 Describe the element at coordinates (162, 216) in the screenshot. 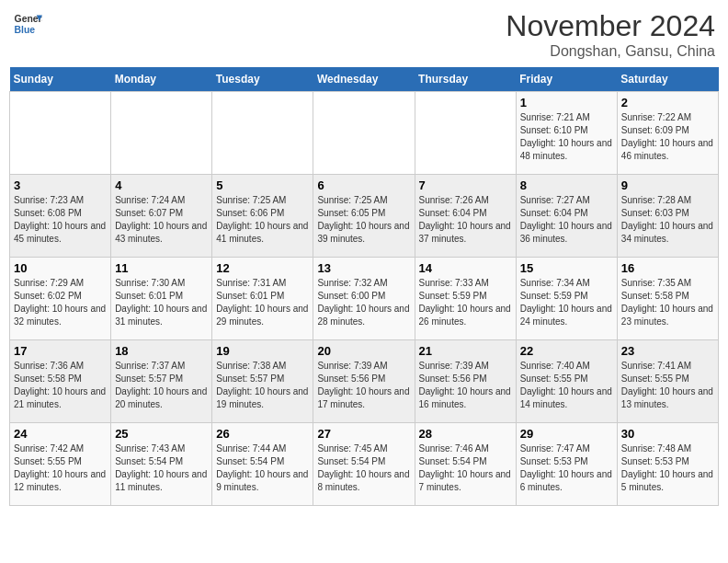

I see `calendar-cell: 4Sunrise: 7:24 AM Sunset: 6:07 PM Daylig…` at that location.